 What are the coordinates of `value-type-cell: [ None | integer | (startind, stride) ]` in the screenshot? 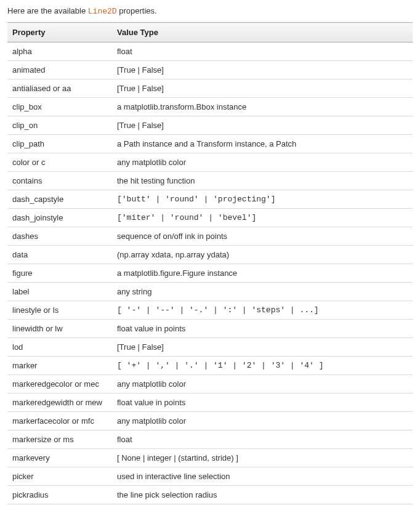 It's located at (262, 458).